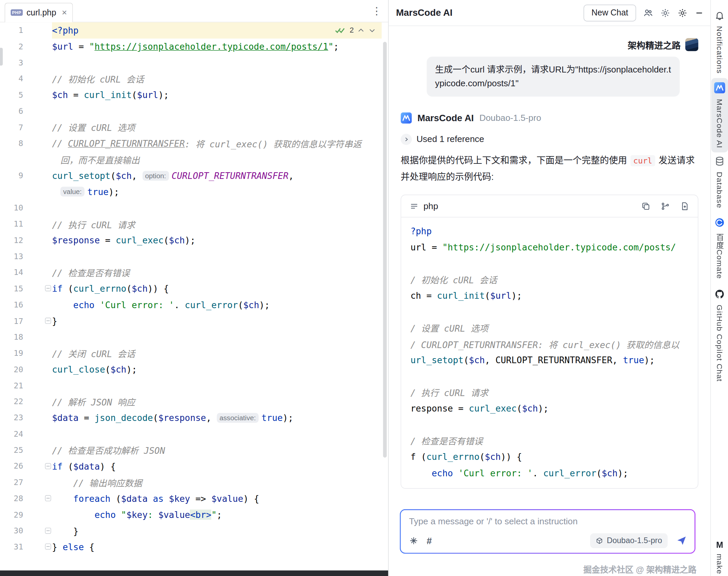 Image resolution: width=728 pixels, height=576 pixels. What do you see at coordinates (217, 402) in the screenshot?
I see `code-line-text: // 解析 JSON 响应` at bounding box center [217, 402].